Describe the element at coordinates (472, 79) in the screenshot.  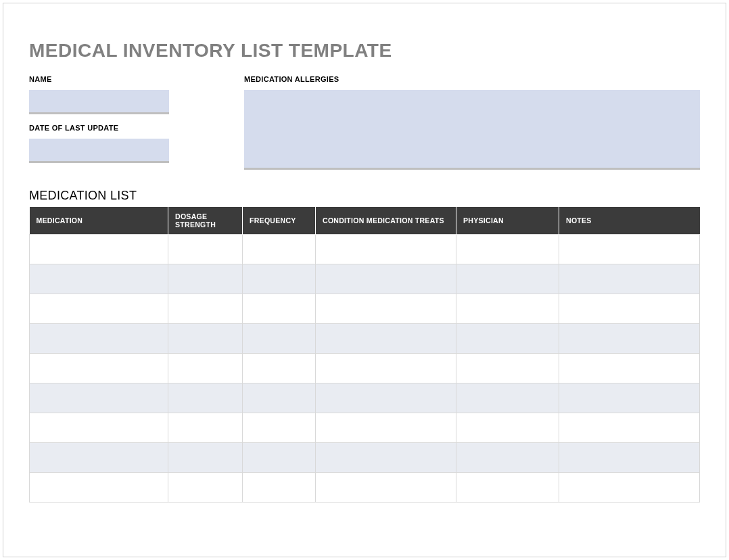
I see `allergies-label: MEDICATION ALLERGIES` at that location.